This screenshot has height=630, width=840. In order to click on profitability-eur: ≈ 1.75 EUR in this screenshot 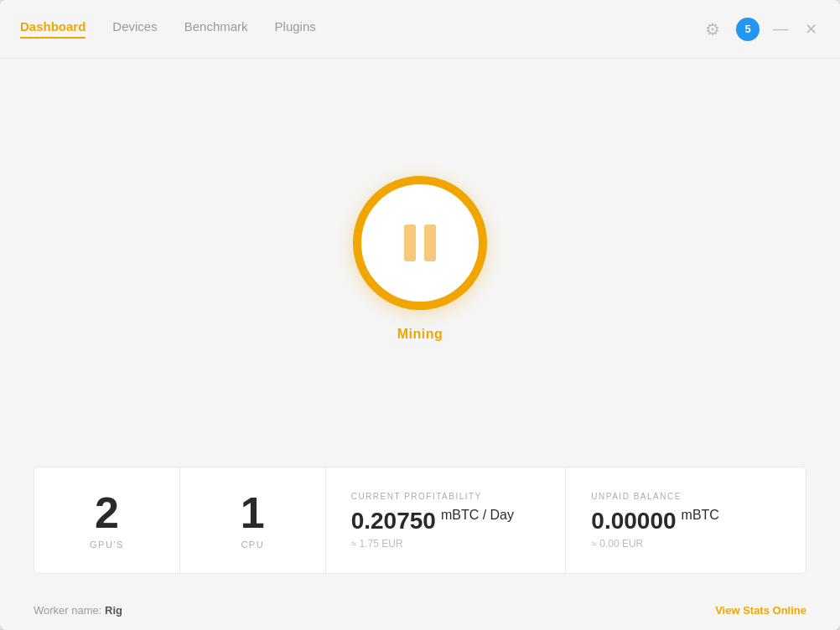, I will do `click(377, 544)`.